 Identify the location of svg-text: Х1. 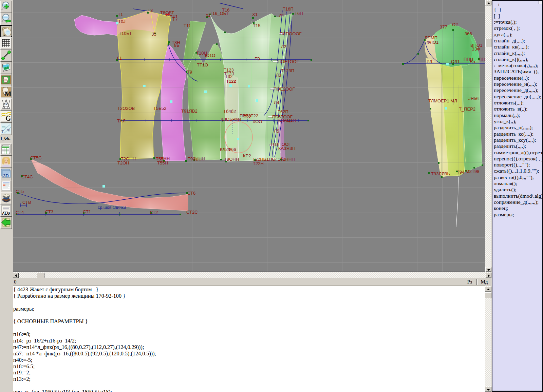
(255, 14).